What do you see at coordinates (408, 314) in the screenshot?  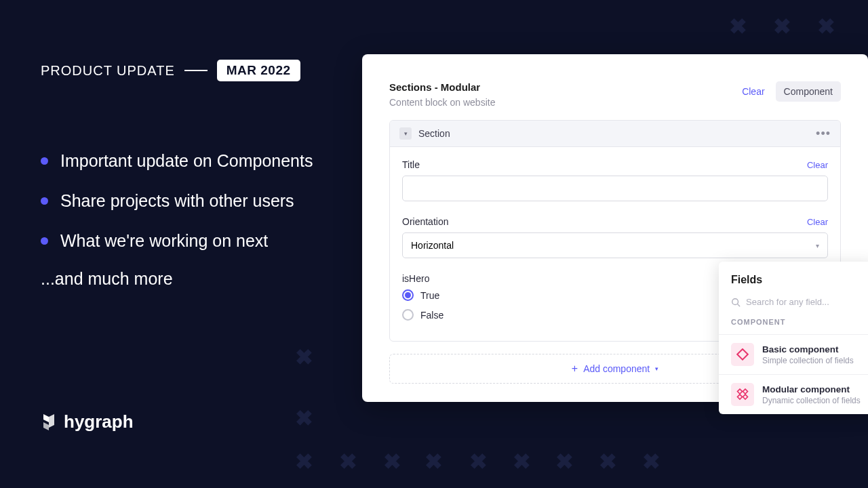 I see `radio-unselected-icon` at bounding box center [408, 314].